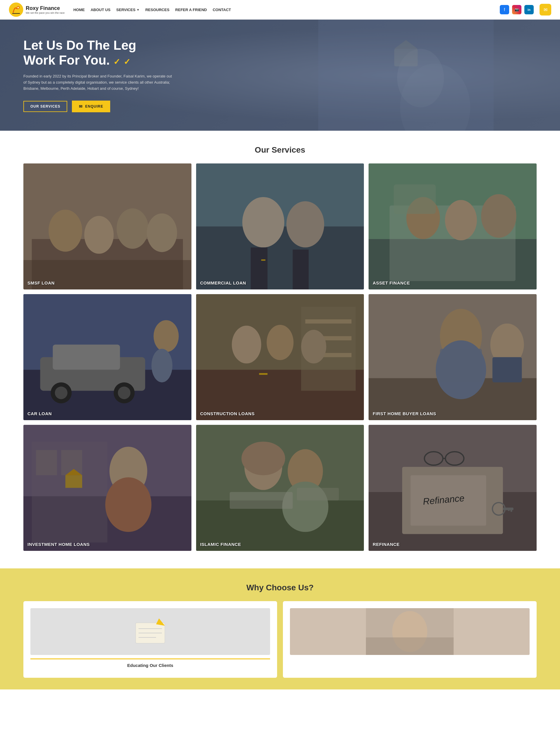  What do you see at coordinates (410, 639) in the screenshot?
I see `why-card-image2` at bounding box center [410, 639].